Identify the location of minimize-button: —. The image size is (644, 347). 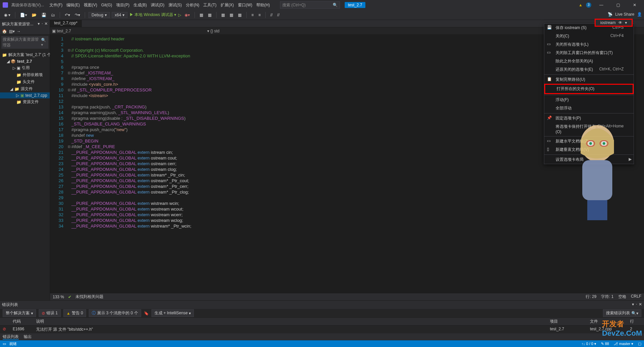
(601, 5).